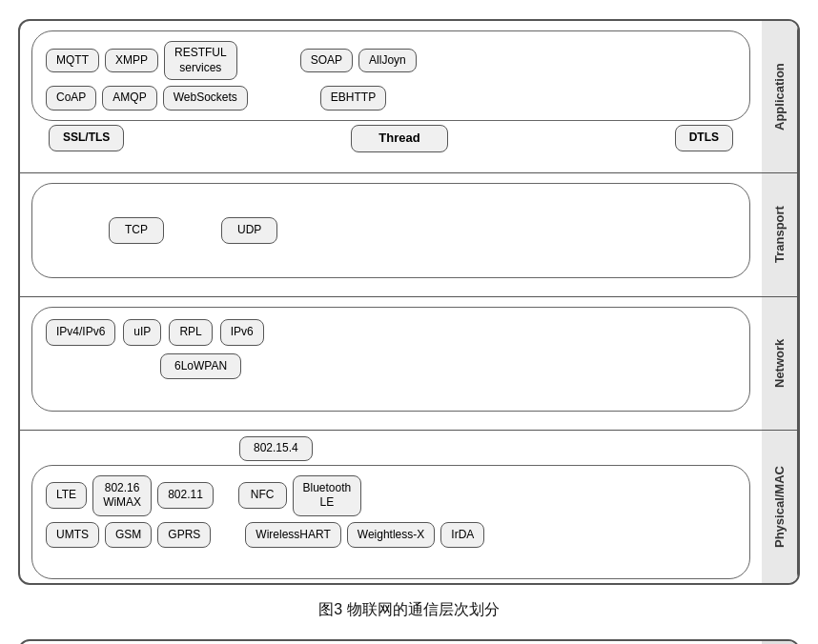 The height and width of the screenshot is (644, 818). I want to click on proto-lte: LTE, so click(67, 495).